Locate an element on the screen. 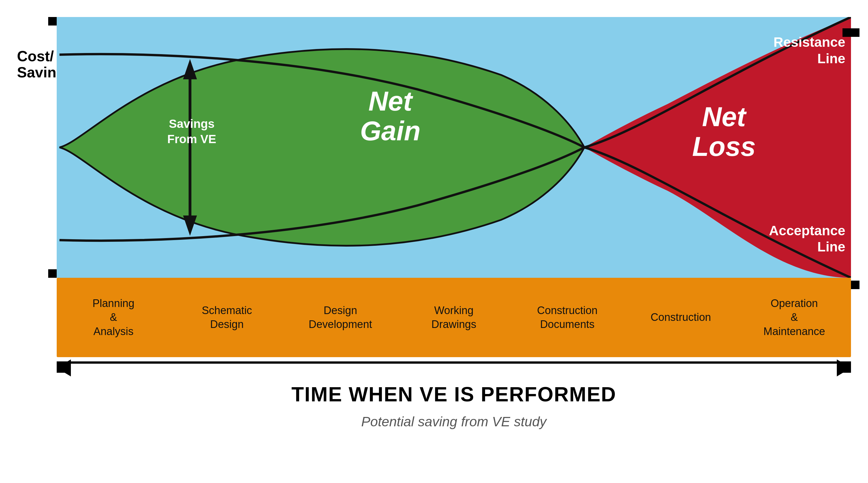  resistance-line-label: Resistance Line is located at coordinates (809, 51).